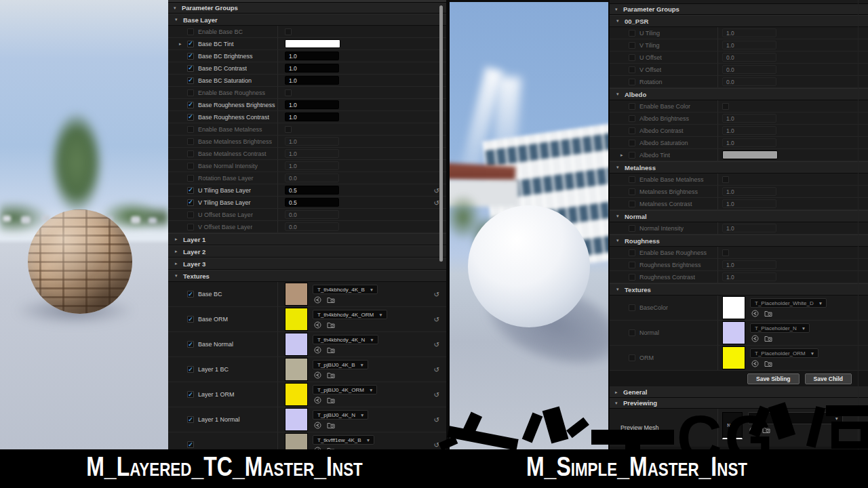 The width and height of the screenshot is (868, 488). What do you see at coordinates (739, 216) in the screenshot?
I see `group-header-normal: ▾Normal` at bounding box center [739, 216].